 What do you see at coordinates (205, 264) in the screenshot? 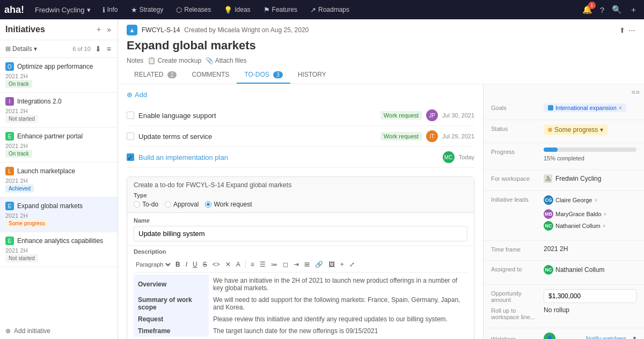
I see `strikethrough-button: S` at bounding box center [205, 264].